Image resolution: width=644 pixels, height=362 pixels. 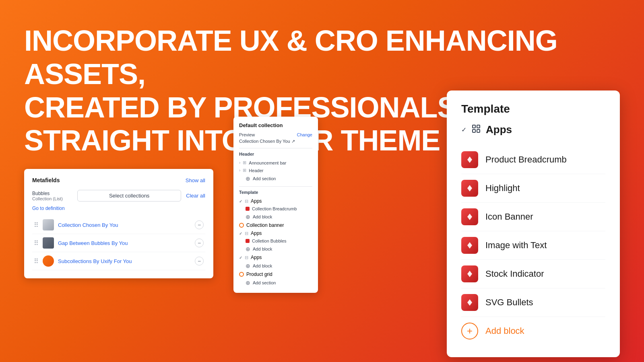 What do you see at coordinates (36, 261) in the screenshot?
I see `drag-handle-3: ⠿` at bounding box center [36, 261].